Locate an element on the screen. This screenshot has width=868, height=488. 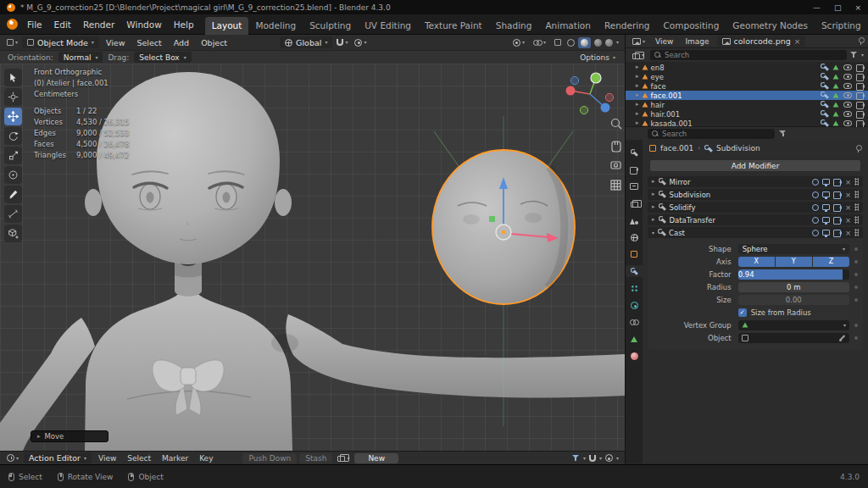
menu-file: File is located at coordinates (35, 25).